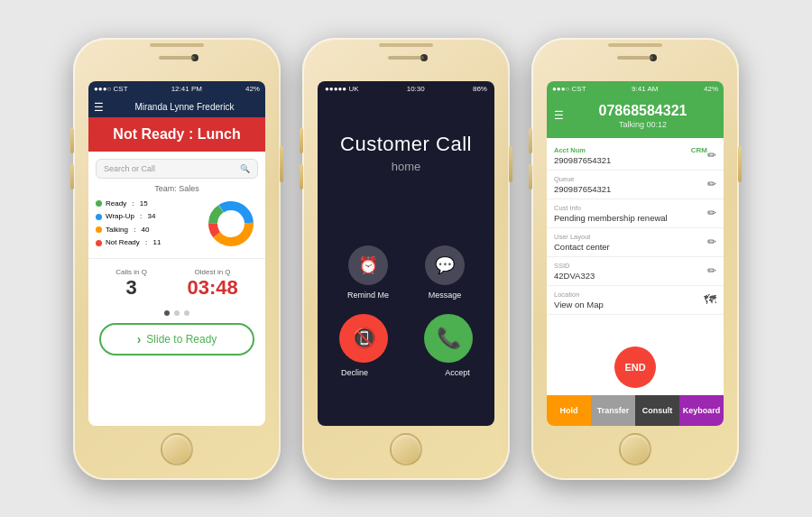  What do you see at coordinates (123, 243) in the screenshot?
I see `notready-label: Not Ready` at bounding box center [123, 243].